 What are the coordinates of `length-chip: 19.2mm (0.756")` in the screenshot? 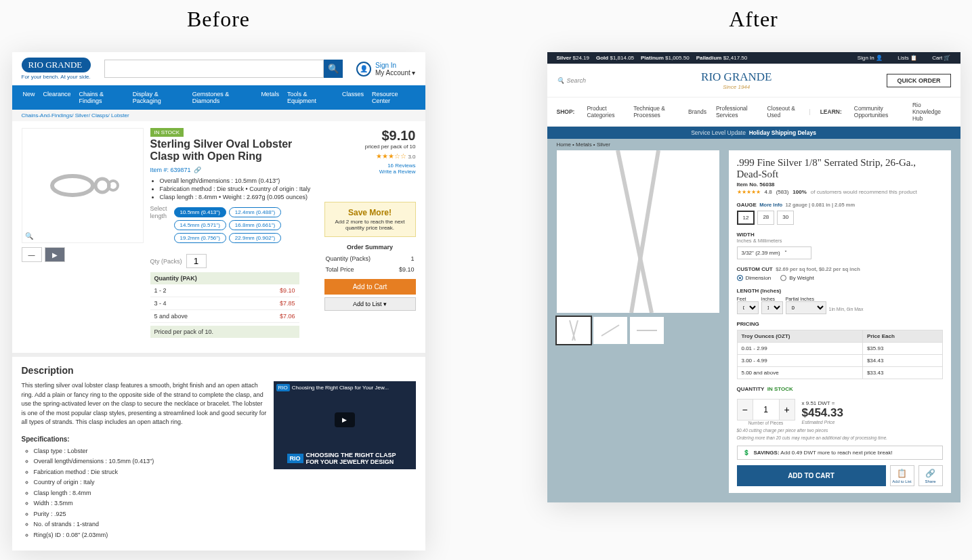 It's located at (200, 238).